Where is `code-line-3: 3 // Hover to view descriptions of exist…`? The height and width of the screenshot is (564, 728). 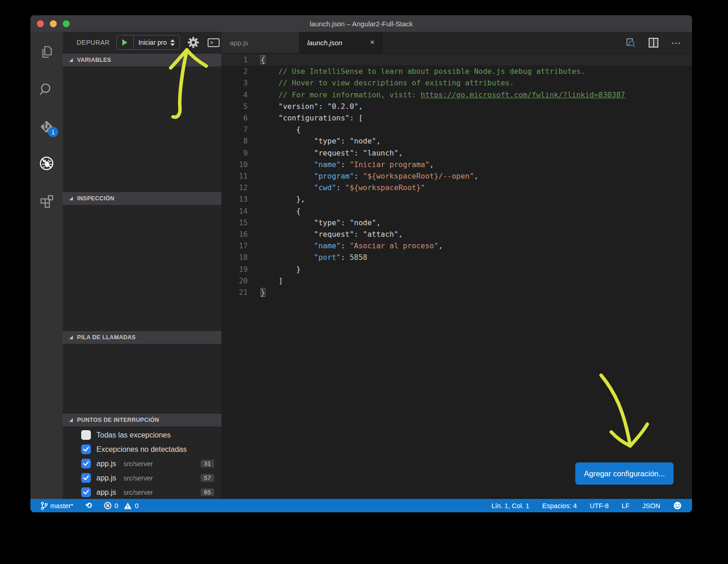
code-line-3: 3 // Hover to view descriptions of exist… is located at coordinates (457, 83).